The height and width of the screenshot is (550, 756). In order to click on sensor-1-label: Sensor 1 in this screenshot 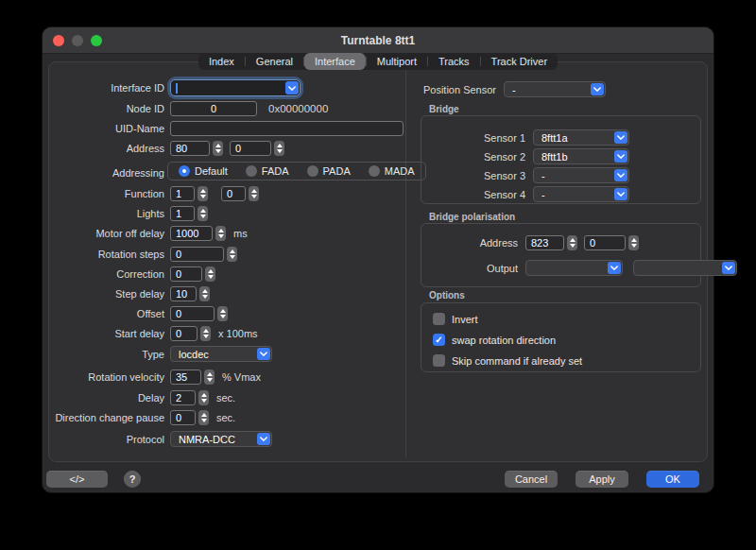, I will do `click(478, 138)`.